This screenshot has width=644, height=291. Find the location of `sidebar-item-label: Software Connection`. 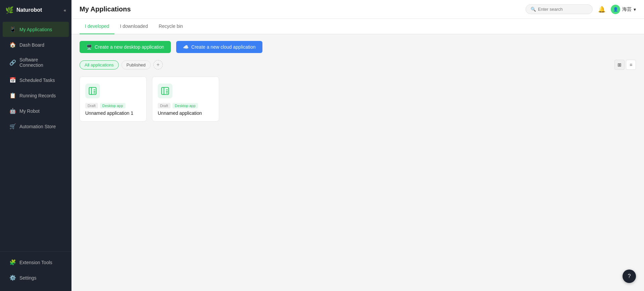

sidebar-item-label: Software Connection is located at coordinates (41, 62).